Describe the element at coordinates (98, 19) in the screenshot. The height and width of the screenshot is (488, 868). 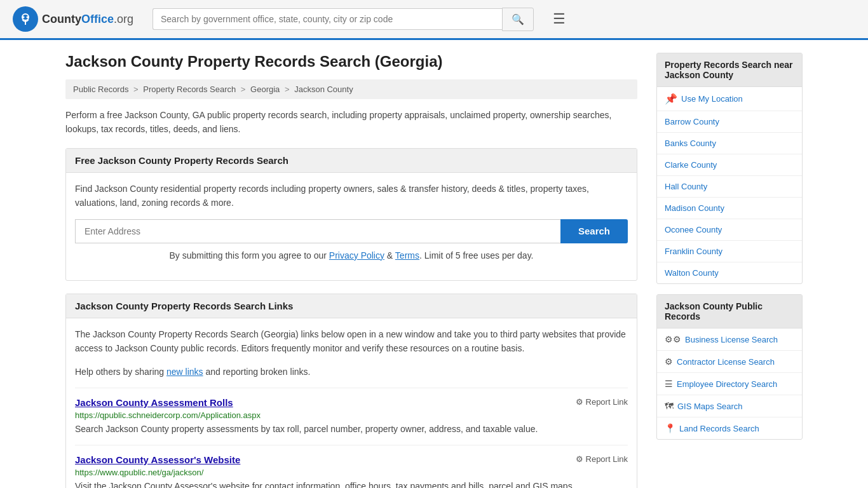
I see `logo-office: Office` at that location.